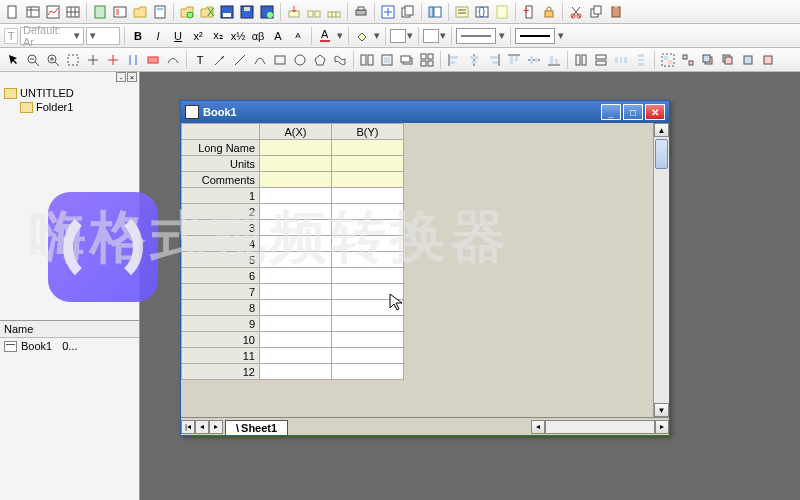  What do you see at coordinates (133, 60) in the screenshot?
I see `data-selector-icon` at bounding box center [133, 60].